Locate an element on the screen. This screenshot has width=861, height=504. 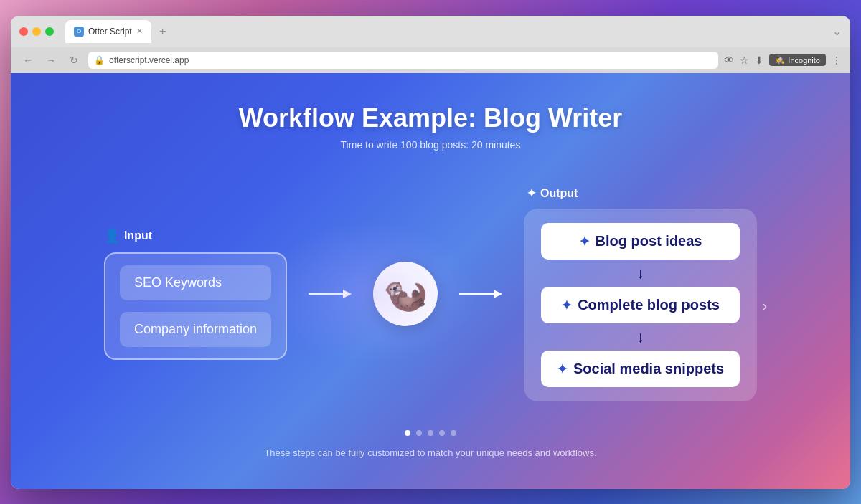
lock-icon: 🔒 is located at coordinates (99, 60).